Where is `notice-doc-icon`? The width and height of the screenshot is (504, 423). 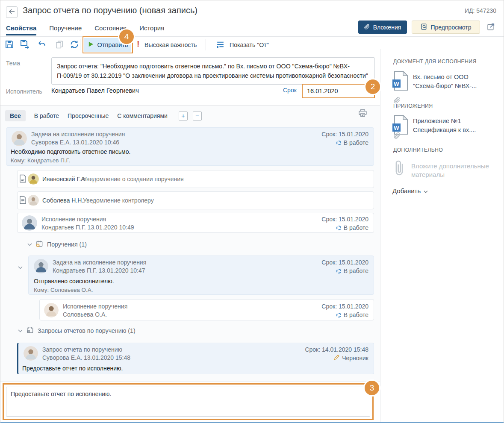
notice-doc-icon is located at coordinates (23, 201).